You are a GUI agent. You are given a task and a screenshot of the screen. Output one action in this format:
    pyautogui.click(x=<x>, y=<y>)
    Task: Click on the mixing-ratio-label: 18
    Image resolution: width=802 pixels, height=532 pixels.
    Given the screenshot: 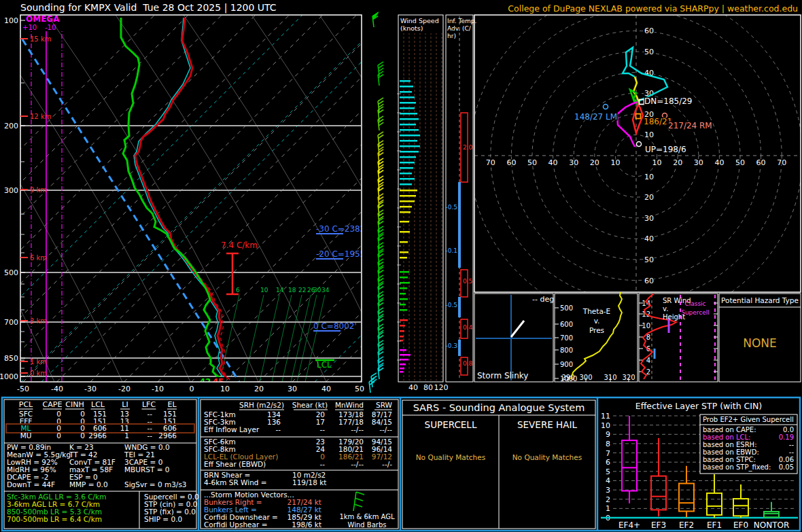 What is the action you would take?
    pyautogui.click(x=292, y=290)
    